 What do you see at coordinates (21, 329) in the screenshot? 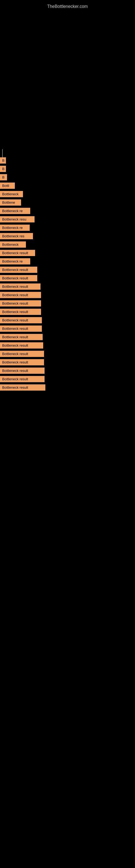
I see `result-bar-21: Bottleneck result` at bounding box center [21, 329].